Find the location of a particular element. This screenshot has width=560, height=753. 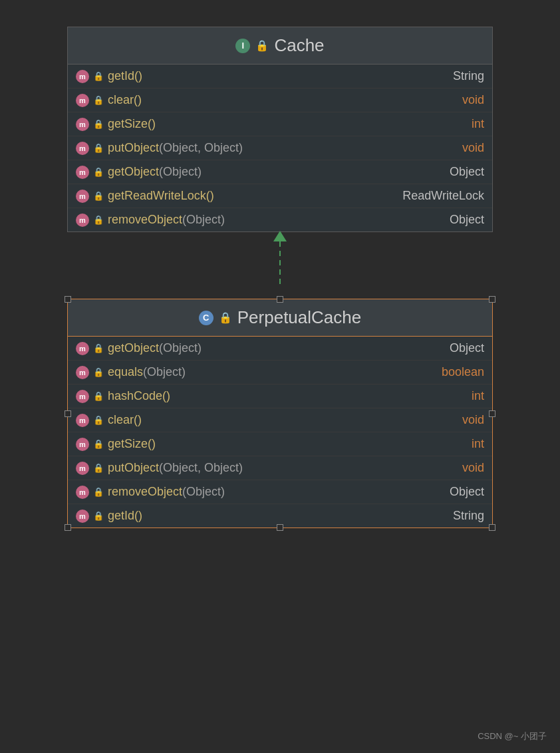

handle-bm is located at coordinates (280, 527).